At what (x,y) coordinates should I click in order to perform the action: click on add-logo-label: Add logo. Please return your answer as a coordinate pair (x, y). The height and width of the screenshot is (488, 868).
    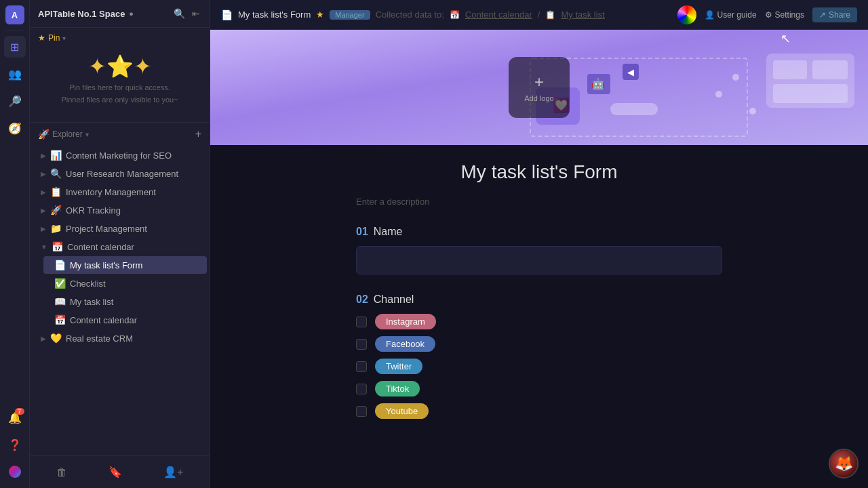
    Looking at the image, I should click on (538, 98).